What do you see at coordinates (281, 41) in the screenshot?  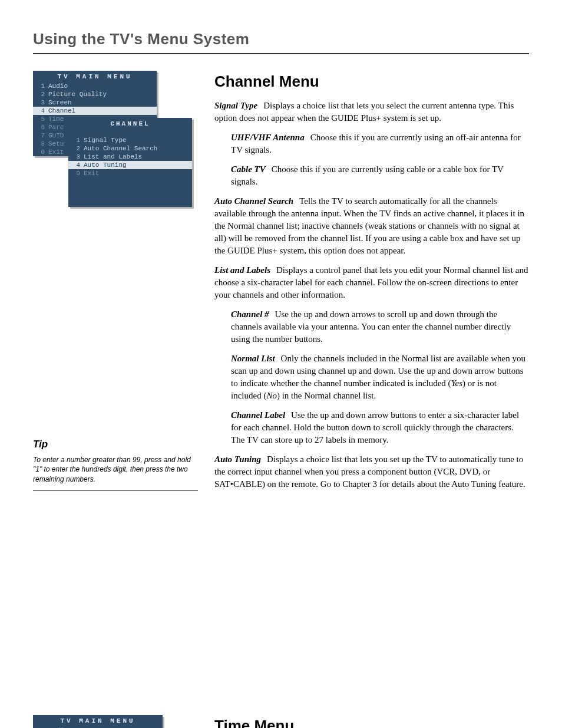 I see `page-title: Using the TV's Menu System` at bounding box center [281, 41].